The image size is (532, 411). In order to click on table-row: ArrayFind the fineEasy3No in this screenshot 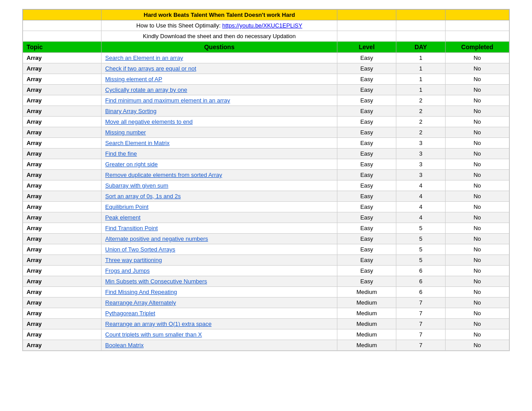, I will do `click(266, 154)`.